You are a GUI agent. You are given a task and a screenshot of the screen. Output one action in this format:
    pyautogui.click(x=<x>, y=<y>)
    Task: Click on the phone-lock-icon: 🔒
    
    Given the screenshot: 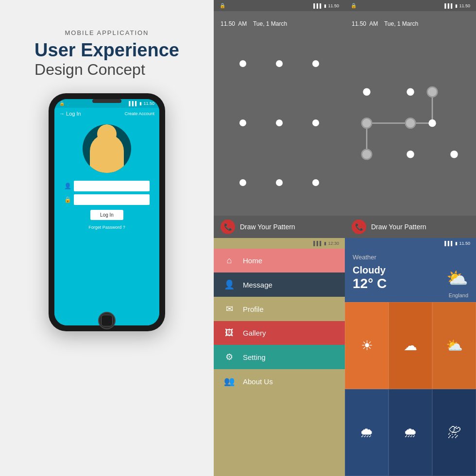 What is the action you would take?
    pyautogui.click(x=62, y=103)
    